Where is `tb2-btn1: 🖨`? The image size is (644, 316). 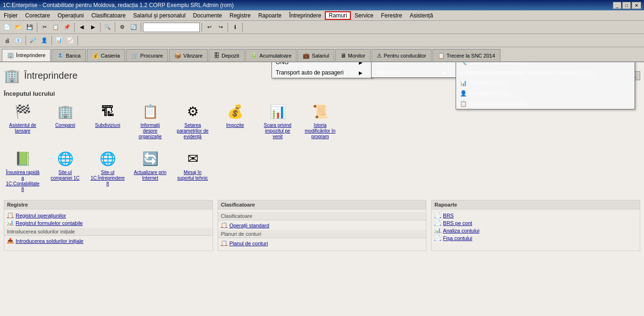
tb2-btn1: 🖨 is located at coordinates (7, 41).